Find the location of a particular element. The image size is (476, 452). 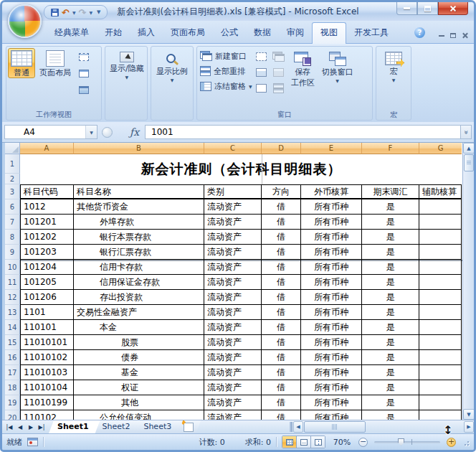

page-break-preview-button is located at coordinates (84, 57).